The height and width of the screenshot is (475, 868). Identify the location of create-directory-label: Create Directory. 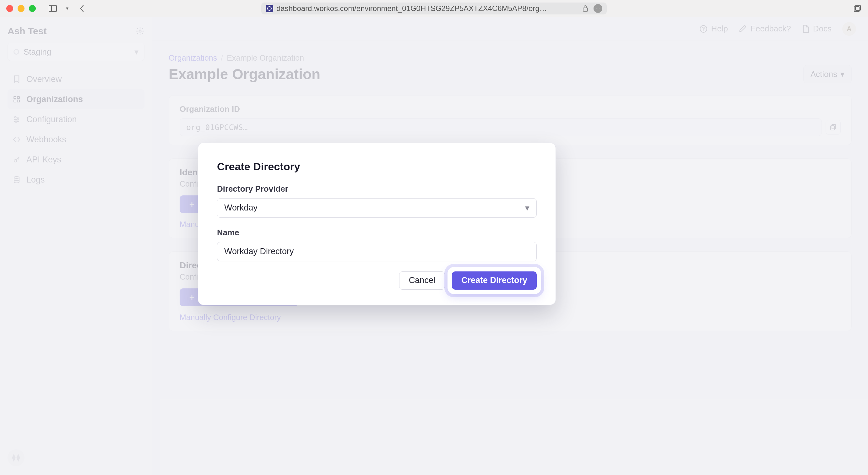
(494, 280).